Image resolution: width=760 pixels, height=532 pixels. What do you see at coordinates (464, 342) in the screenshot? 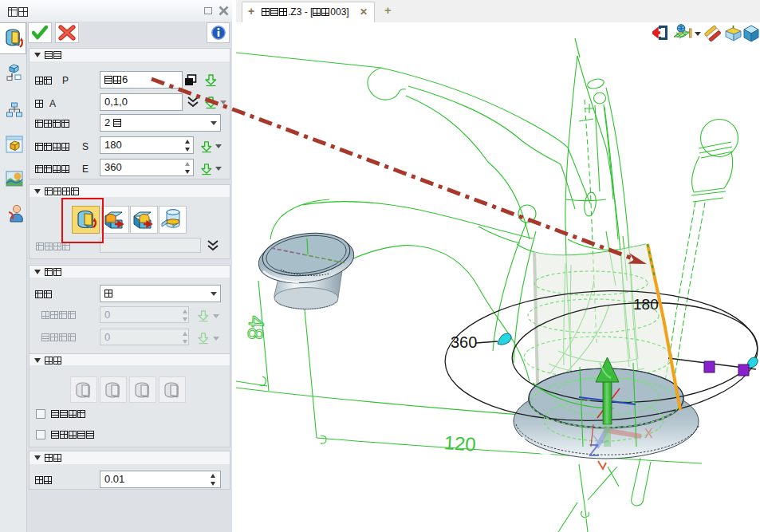
I see `svg-text: 360` at bounding box center [464, 342].